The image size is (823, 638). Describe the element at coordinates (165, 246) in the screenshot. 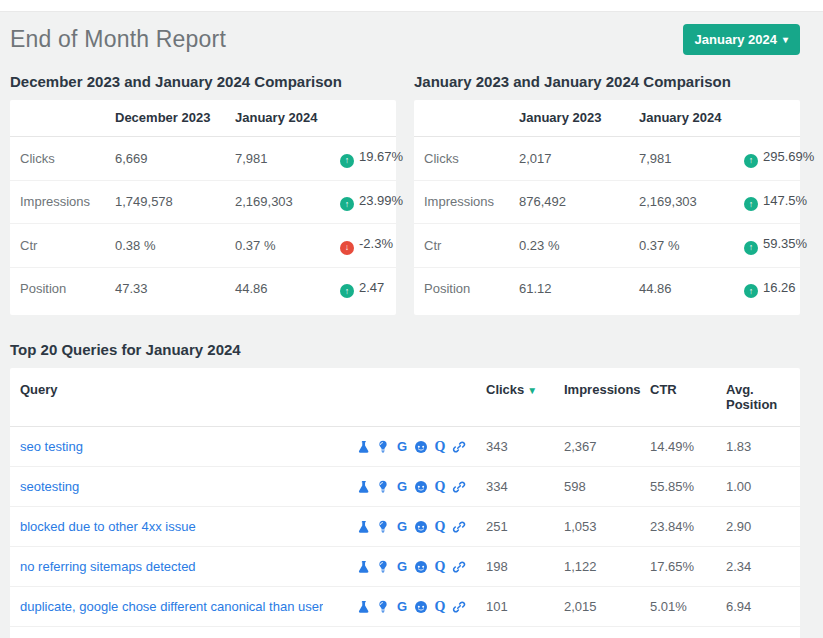

I see `previous-value: 0.38 %` at that location.